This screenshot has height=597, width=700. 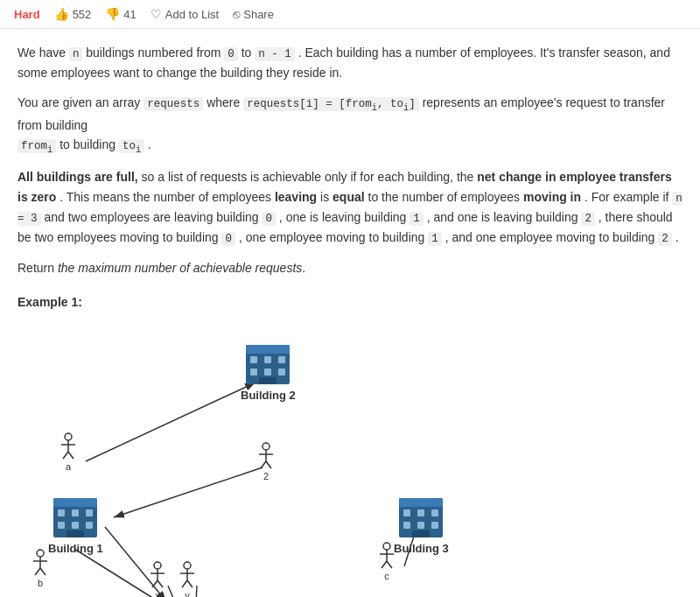 What do you see at coordinates (68, 452) in the screenshot?
I see `person-a: a` at bounding box center [68, 452].